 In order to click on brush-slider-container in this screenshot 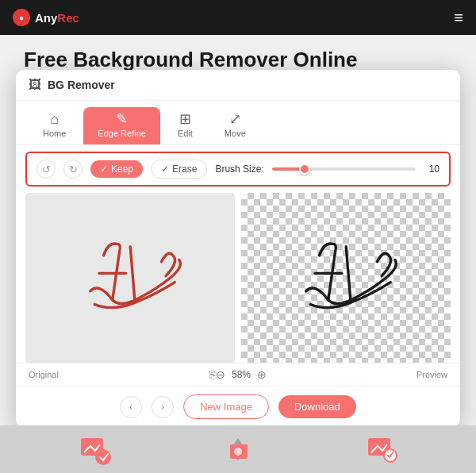, I will do `click(344, 169)`.